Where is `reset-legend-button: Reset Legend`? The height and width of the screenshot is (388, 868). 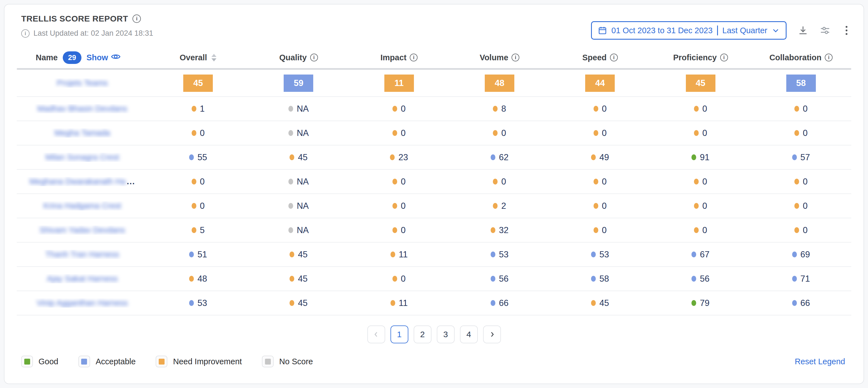
reset-legend-button: Reset Legend is located at coordinates (820, 361).